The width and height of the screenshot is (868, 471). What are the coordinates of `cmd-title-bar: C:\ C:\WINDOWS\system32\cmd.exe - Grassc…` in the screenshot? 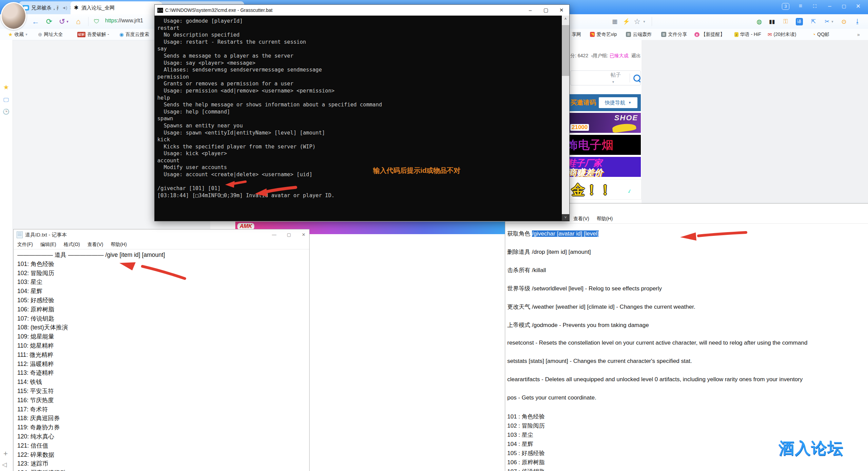 It's located at (362, 10).